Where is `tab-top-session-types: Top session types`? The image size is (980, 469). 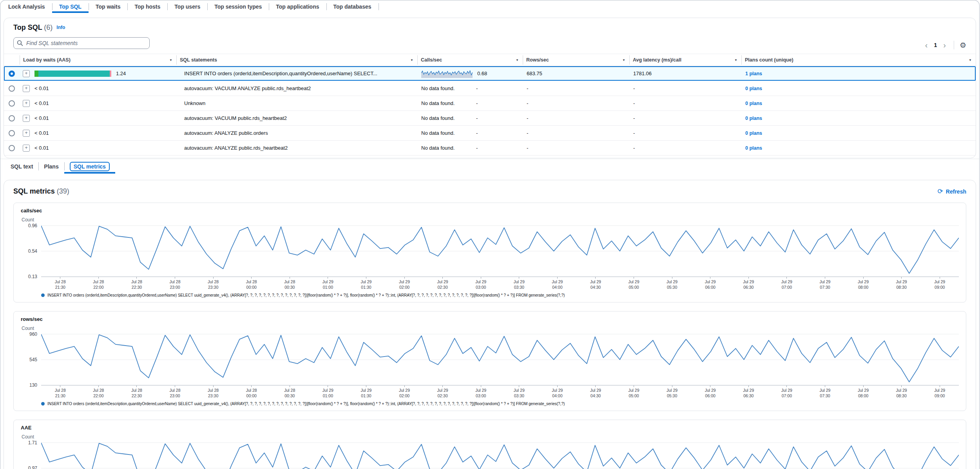
tab-top-session-types: Top session types is located at coordinates (238, 7).